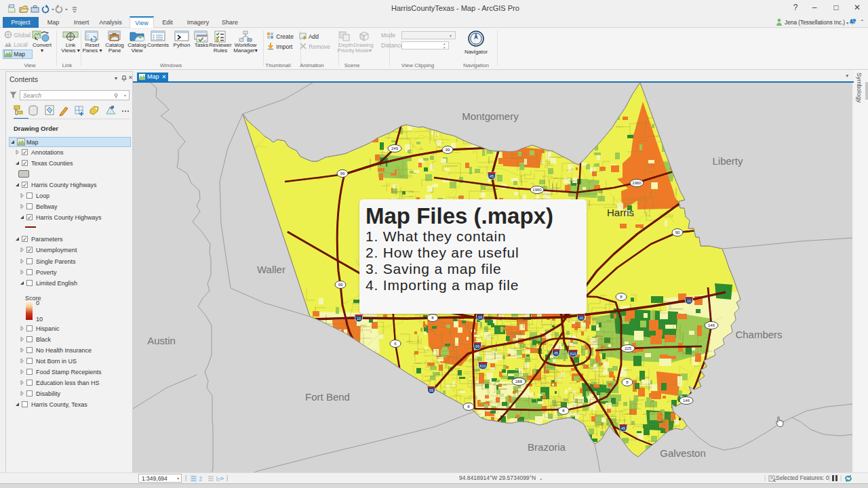  Describe the element at coordinates (758, 335) in the screenshot. I see `svg-text: Chambers` at that location.